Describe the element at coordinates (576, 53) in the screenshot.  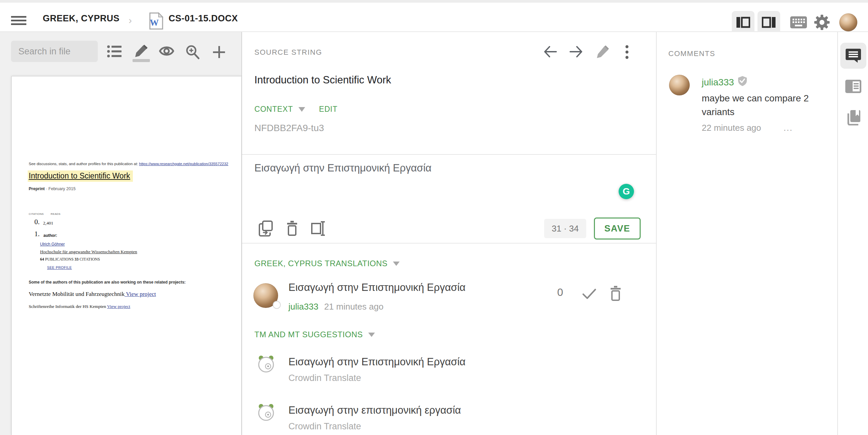
I see `next-string-icon` at that location.